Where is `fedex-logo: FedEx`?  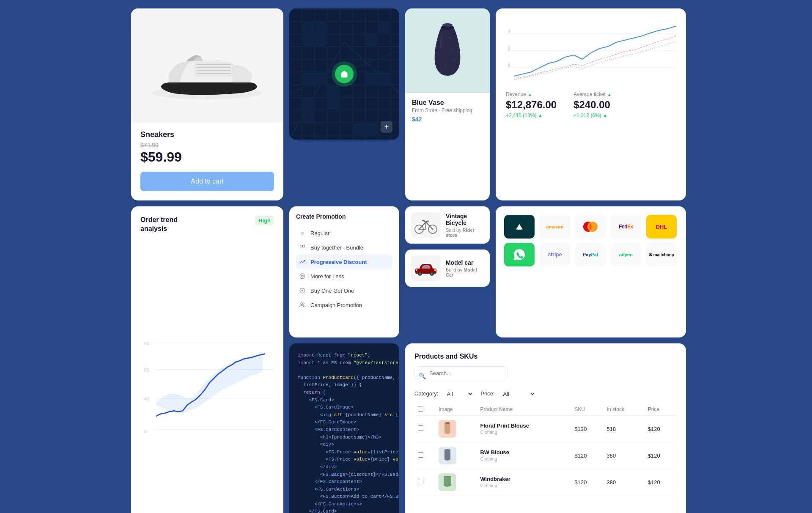 fedex-logo: FedEx is located at coordinates (626, 227).